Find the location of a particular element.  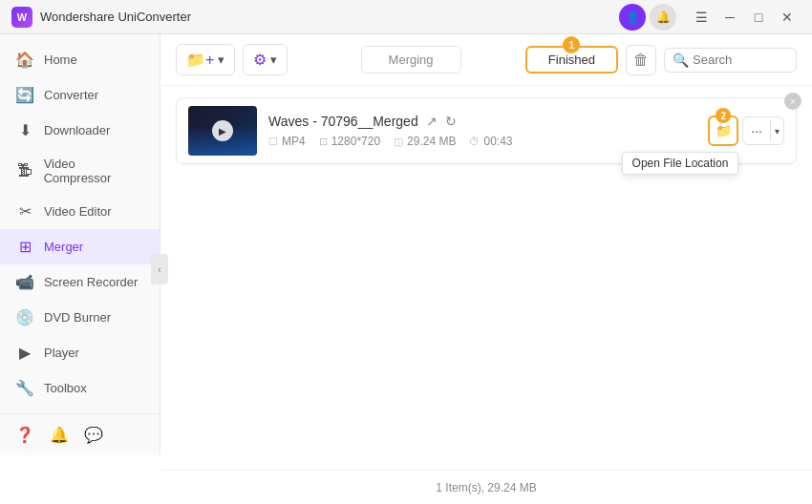

more-arrow-icon: ▾ is located at coordinates (777, 132).